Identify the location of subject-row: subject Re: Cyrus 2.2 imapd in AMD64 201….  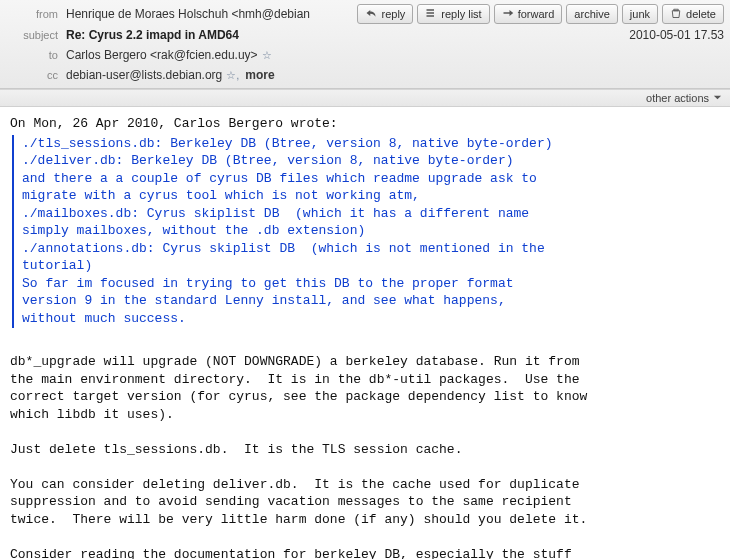
(365, 35).